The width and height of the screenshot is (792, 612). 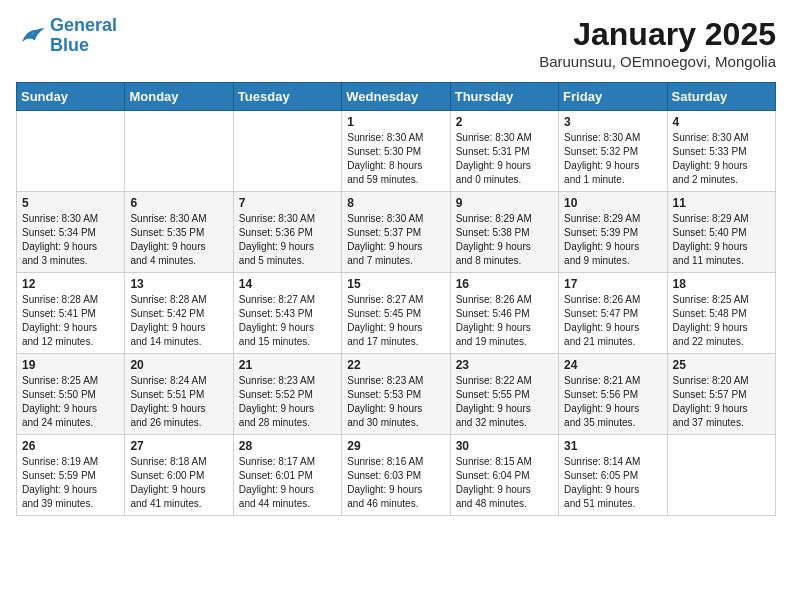 I want to click on day-info: Sunrise: 8:22 AMSunset: 5:55 PMDaylight:…, so click(x=504, y=402).